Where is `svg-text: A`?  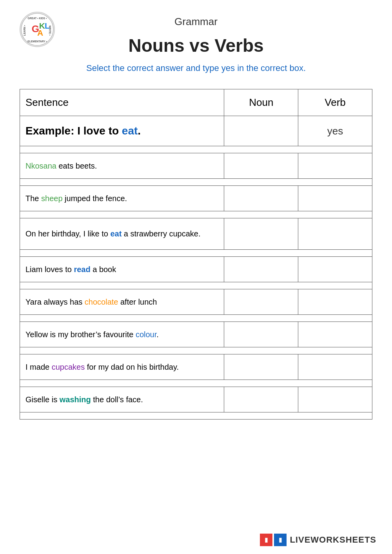
svg-text: A is located at coordinates (40, 33).